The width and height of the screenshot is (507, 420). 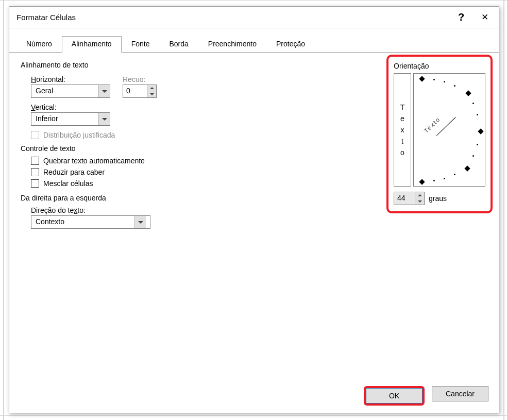 I want to click on tab-fonte: Fonte, so click(x=141, y=44).